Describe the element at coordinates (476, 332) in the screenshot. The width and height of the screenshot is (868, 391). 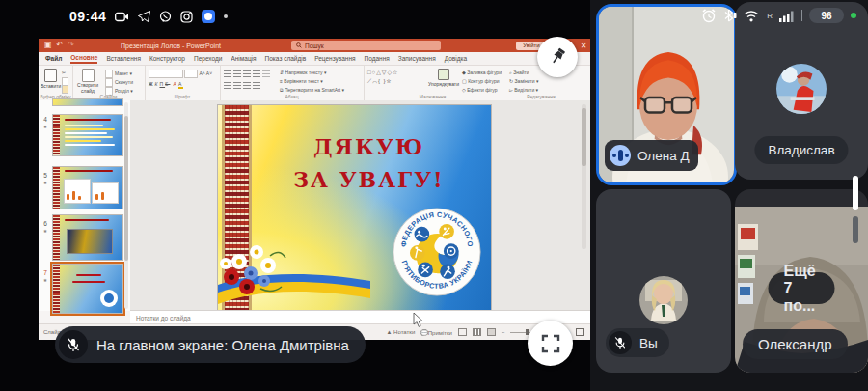
I see `slide-sorter-view-icon` at that location.